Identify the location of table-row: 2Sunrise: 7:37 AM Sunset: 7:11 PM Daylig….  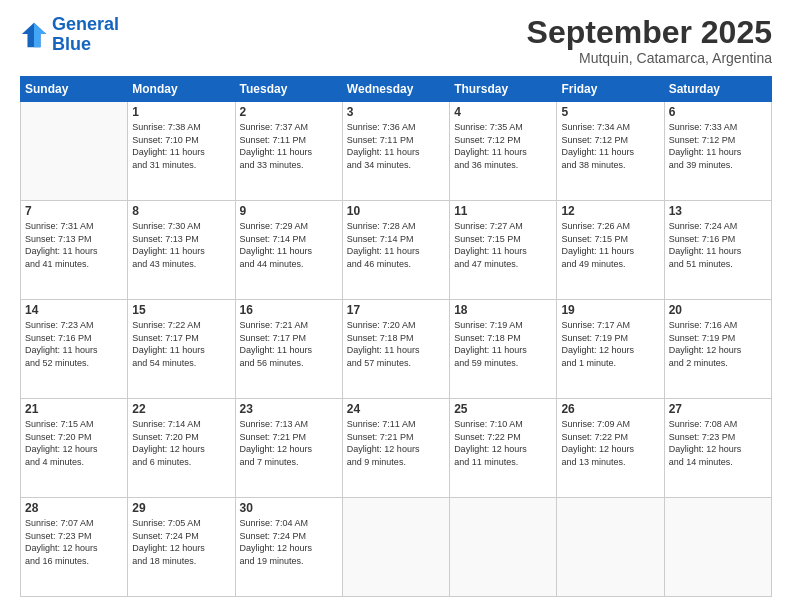
(288, 152).